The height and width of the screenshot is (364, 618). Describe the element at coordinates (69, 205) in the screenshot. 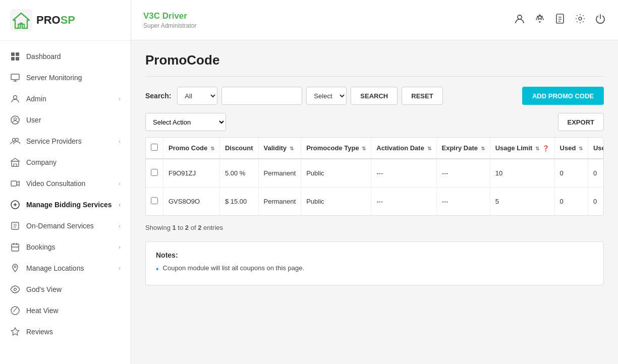

I see `sidebar-item-label: Manage Bidding Services` at that location.